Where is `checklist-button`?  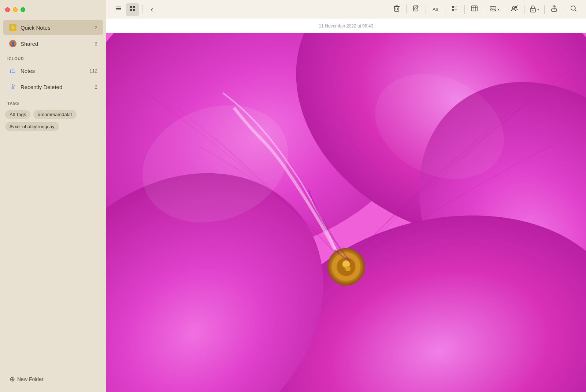
checklist-button is located at coordinates (455, 10).